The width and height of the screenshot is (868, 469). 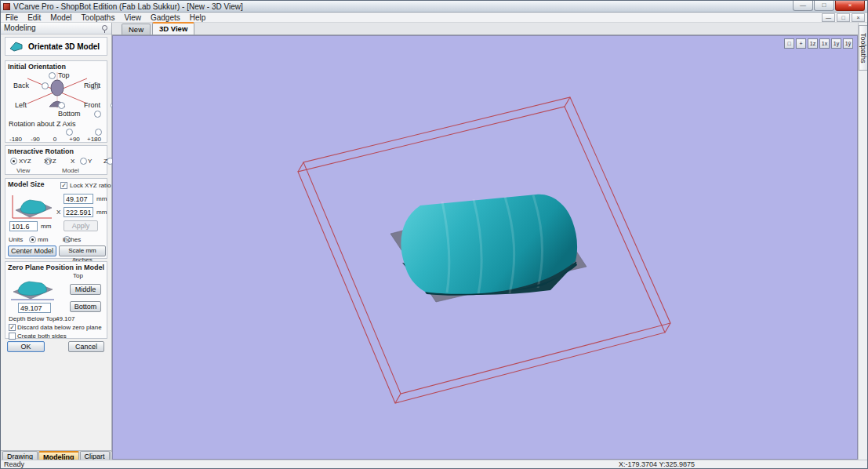 I want to click on menu-gadgets: Gadgets, so click(x=165, y=17).